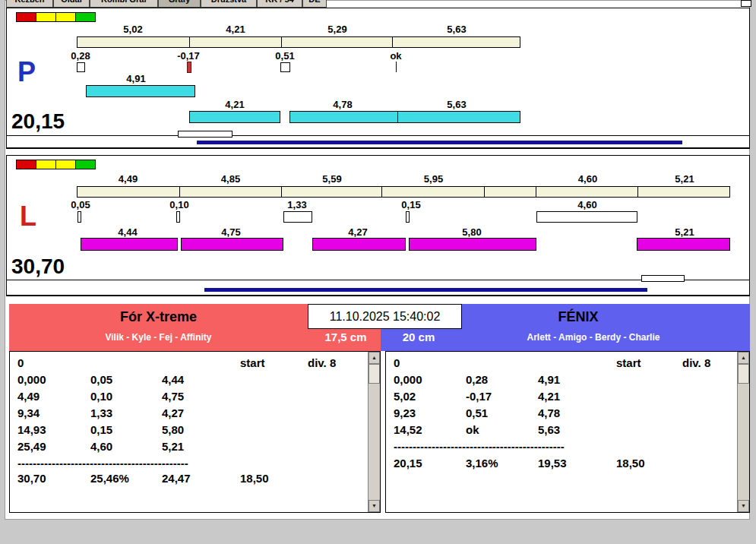  I want to click on scroll-up-icon: ▲, so click(743, 357).